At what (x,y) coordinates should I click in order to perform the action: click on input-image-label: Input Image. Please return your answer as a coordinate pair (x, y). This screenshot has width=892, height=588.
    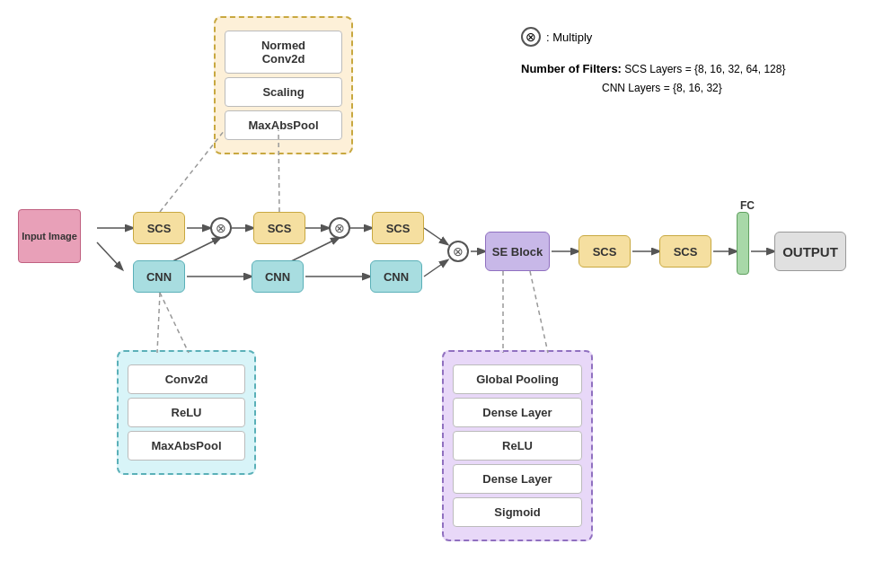
    Looking at the image, I should click on (49, 236).